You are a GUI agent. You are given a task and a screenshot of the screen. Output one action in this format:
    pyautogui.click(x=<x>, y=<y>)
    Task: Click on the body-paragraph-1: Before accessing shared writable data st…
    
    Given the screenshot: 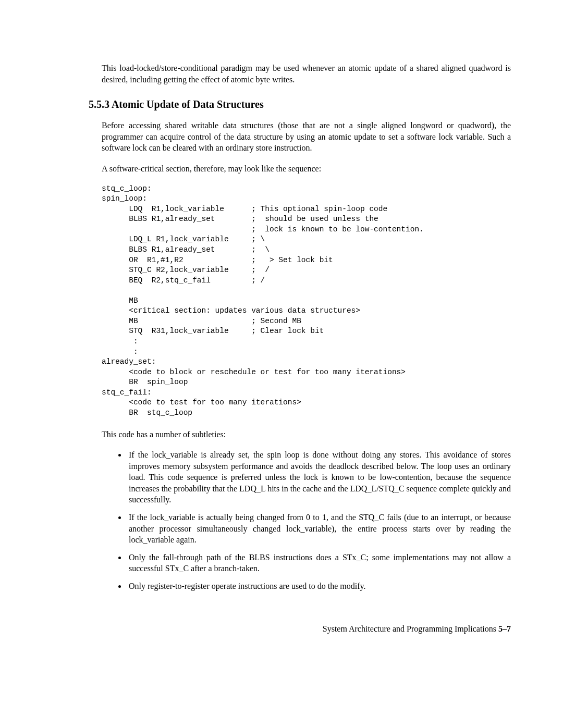 What is the action you would take?
    pyautogui.click(x=307, y=137)
    